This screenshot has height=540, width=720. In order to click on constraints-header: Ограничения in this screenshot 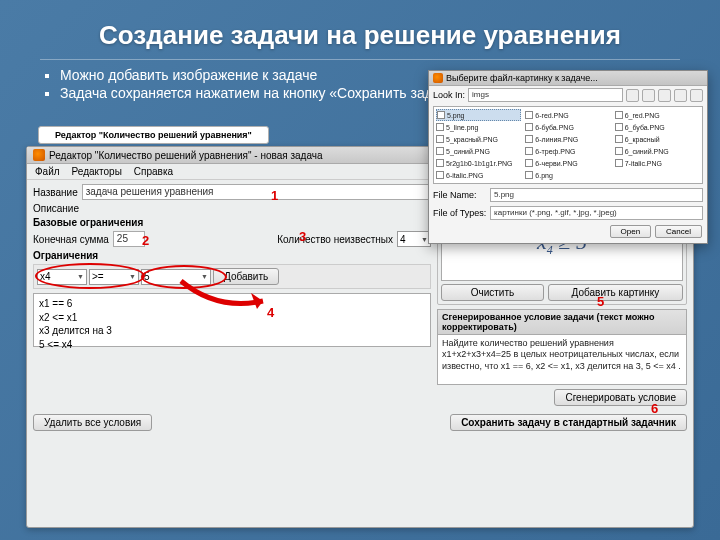, I will do `click(232, 256)`.